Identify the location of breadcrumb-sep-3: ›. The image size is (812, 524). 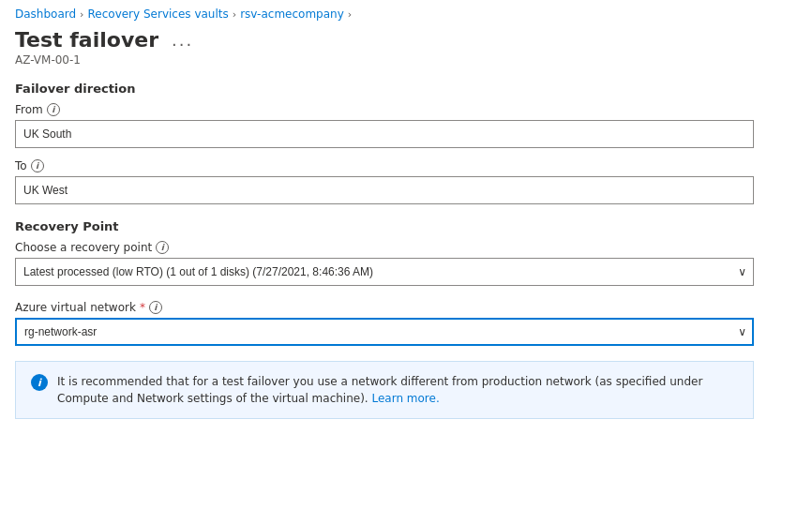
(350, 15).